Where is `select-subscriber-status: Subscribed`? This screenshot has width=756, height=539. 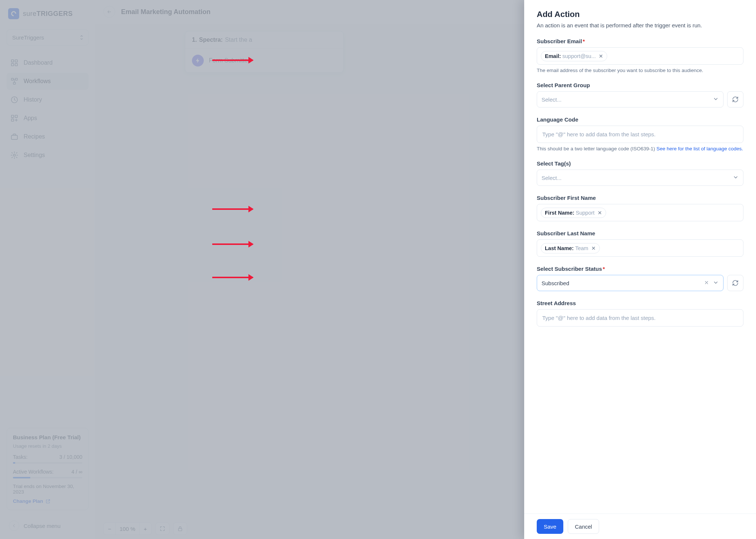
select-subscriber-status: Subscribed is located at coordinates (630, 283).